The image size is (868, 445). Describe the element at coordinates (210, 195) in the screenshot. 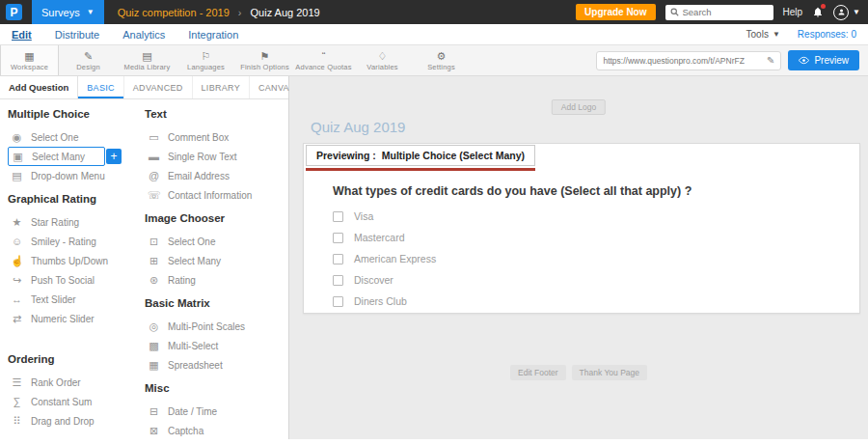

I see `question-type-label: Contact Information` at that location.